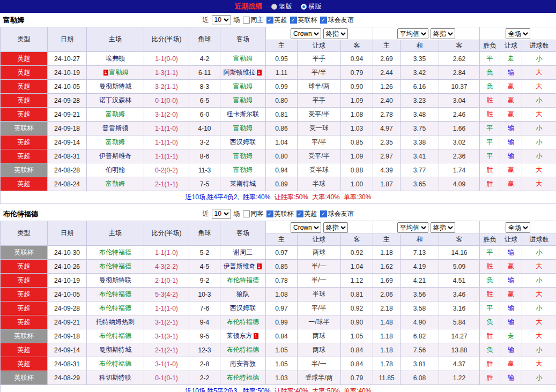  I want to click on team-name-link: 曼彻斯特联, so click(115, 280).